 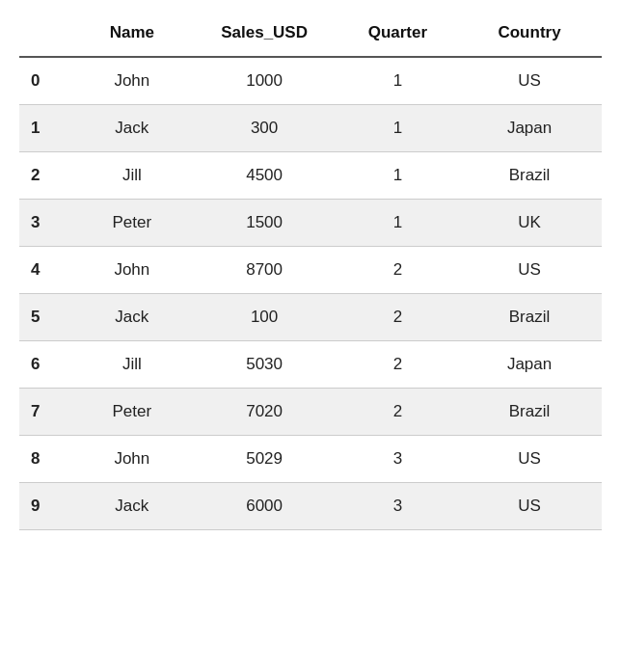 I want to click on cell-index: 8, so click(x=46, y=459).